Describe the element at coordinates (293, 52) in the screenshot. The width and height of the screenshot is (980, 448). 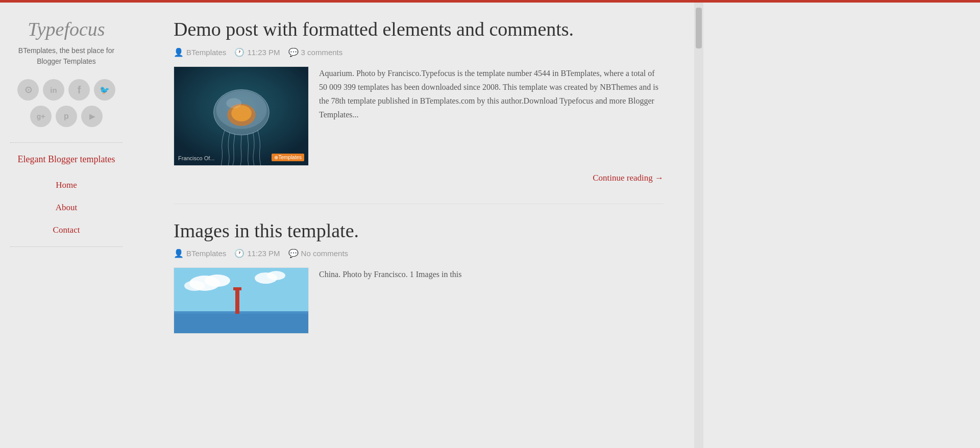
I see `comment-icon: 💬` at that location.